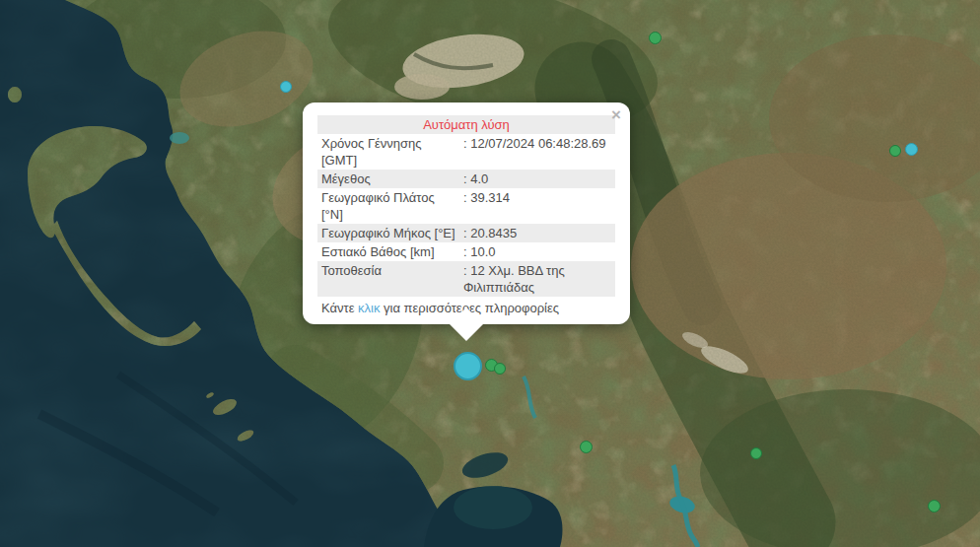 The width and height of the screenshot is (980, 547). I want to click on row-label: Χρόνος Γέννησης [GMT], so click(392, 152).